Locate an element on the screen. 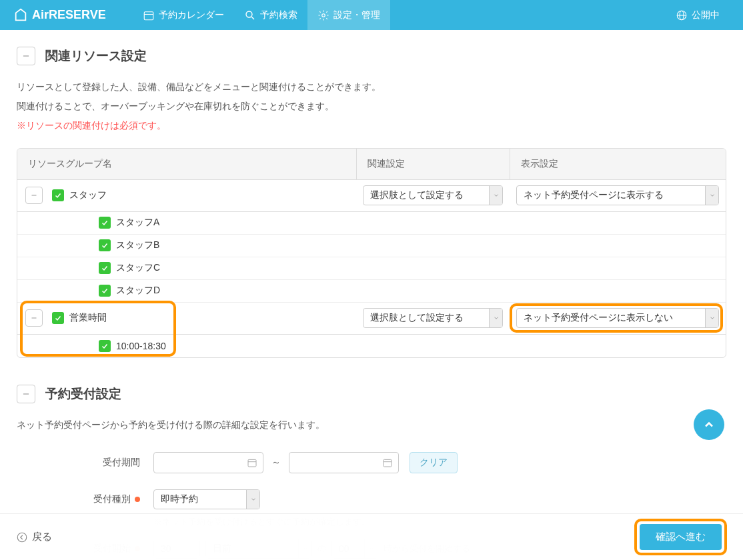 This screenshot has width=743, height=560. section1-desc2: 関連付けることで、オーバーブッキングや在庫切れを防ぐことができます。 is located at coordinates (372, 107).